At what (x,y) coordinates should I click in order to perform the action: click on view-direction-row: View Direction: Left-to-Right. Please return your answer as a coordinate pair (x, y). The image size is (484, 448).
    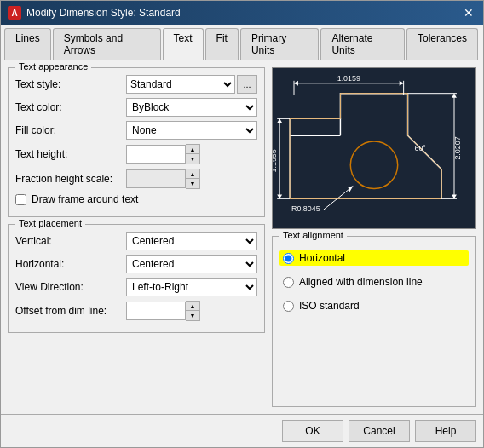
    Looking at the image, I should click on (136, 287).